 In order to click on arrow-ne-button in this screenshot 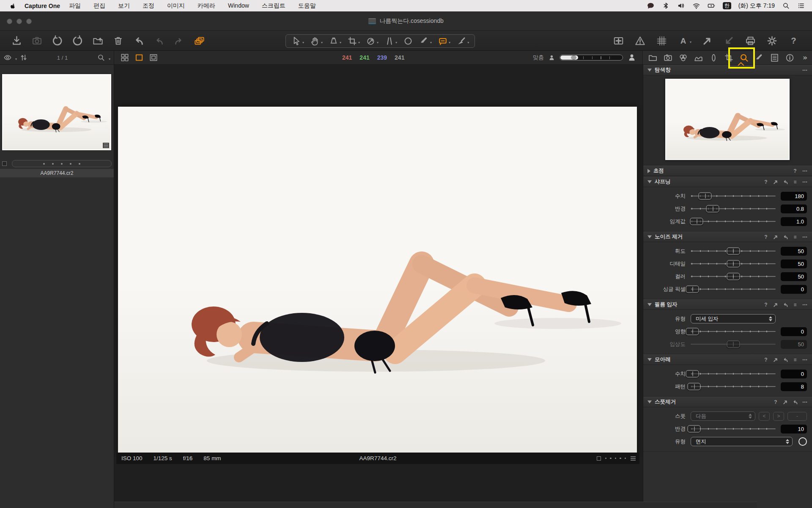, I will do `click(707, 41)`.